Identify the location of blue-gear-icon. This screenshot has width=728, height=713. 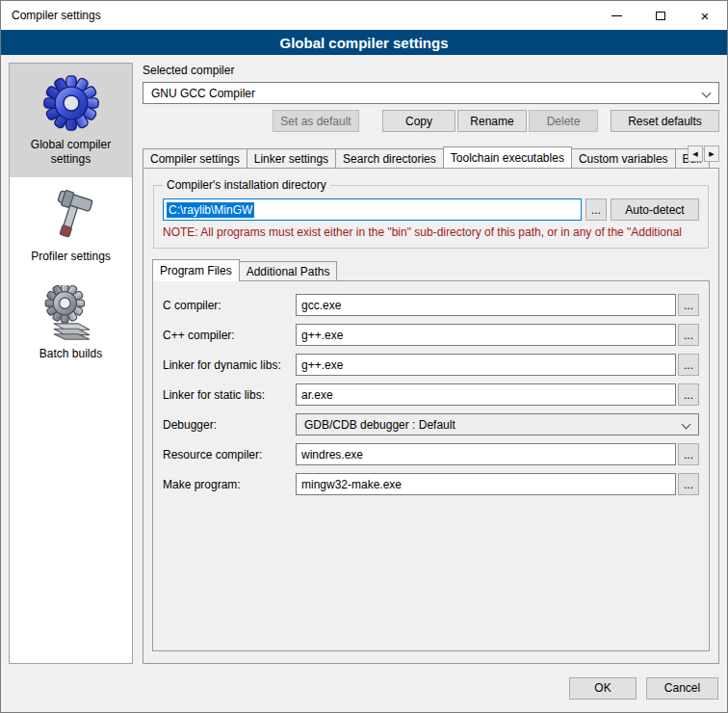
(71, 103).